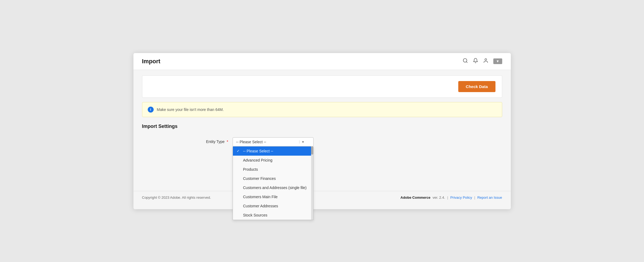  What do you see at coordinates (322, 136) in the screenshot?
I see `import-settings-section: Import Settings Entity Type * -- Please …` at bounding box center [322, 136].